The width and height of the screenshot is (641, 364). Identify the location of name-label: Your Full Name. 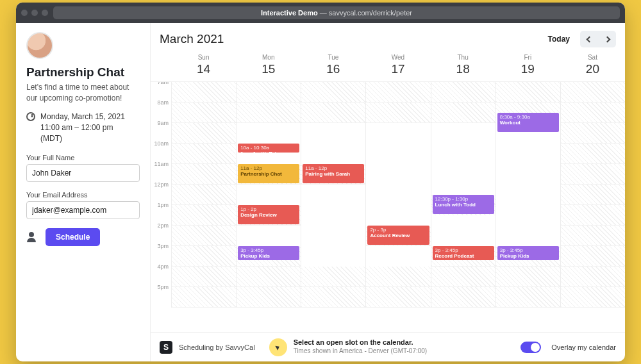
(83, 158).